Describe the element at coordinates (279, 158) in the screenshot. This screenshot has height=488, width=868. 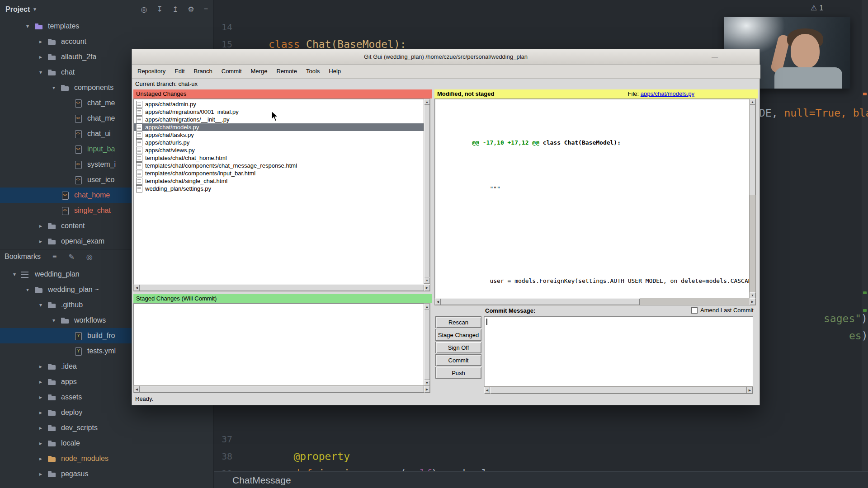
I see `unstaged-file-row: templates/chat/chat_home.html` at that location.